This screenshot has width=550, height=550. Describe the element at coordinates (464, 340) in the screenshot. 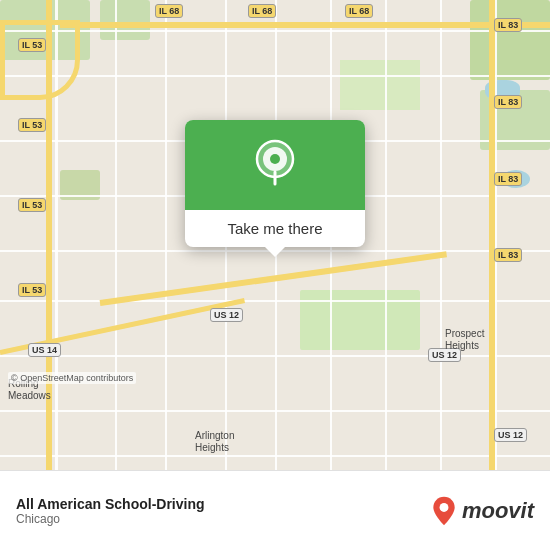

I see `map-label-prospect-heights: Prospect Heights` at that location.